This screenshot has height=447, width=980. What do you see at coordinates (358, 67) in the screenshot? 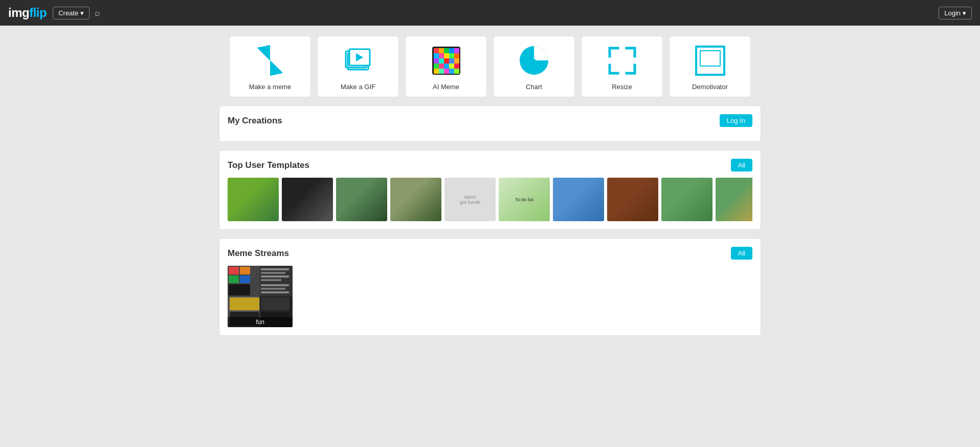
I see `tool-card-make-gif: Make a GIF` at bounding box center [358, 67].